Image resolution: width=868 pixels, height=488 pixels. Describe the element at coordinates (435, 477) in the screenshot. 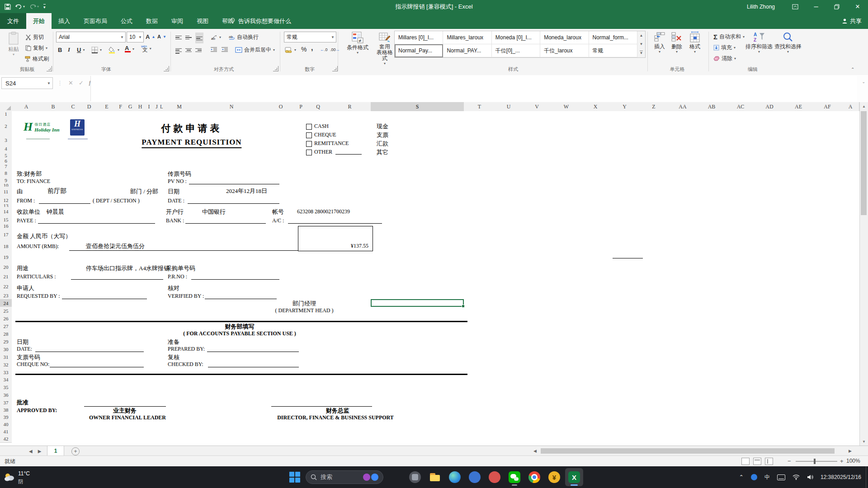

I see `taskbar-icon-file-explorer` at that location.